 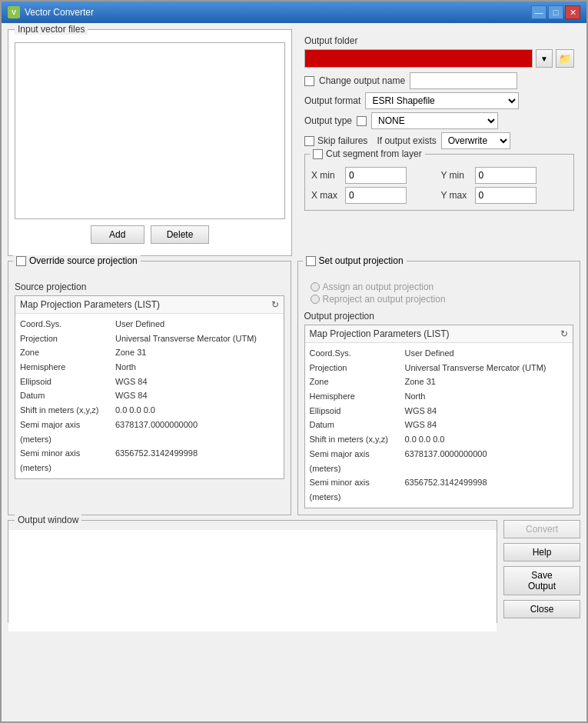 What do you see at coordinates (332, 101) in the screenshot?
I see `output-format-label: Output format` at bounding box center [332, 101].